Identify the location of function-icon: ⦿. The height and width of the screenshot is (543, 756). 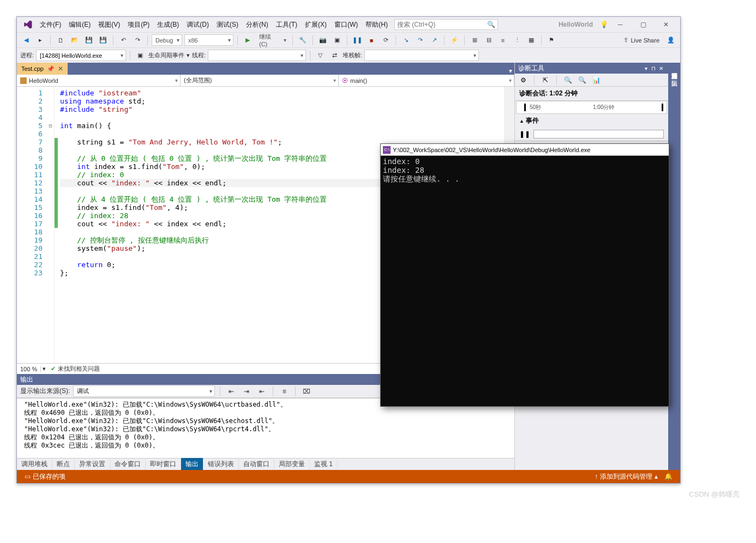
(345, 81).